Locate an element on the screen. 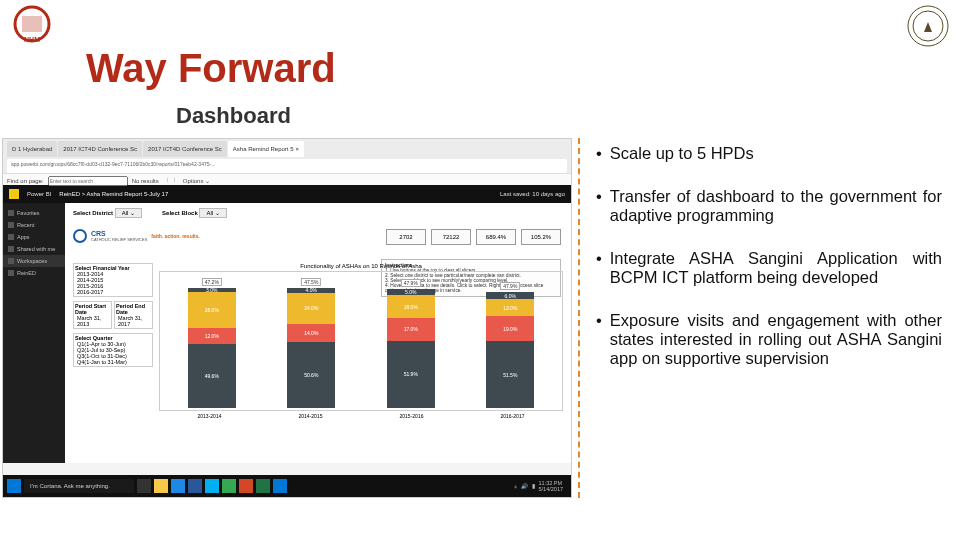 This screenshot has height=540, width=960. bullet-item: Scale up to 5 HPDs is located at coordinates (769, 154).